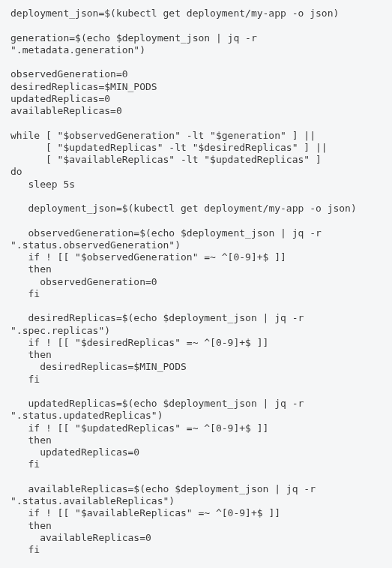 The height and width of the screenshot is (568, 392). Describe the element at coordinates (196, 148) in the screenshot. I see `code-line: [ "$updatedReplicas" -lt "$desiredReplic…` at that location.